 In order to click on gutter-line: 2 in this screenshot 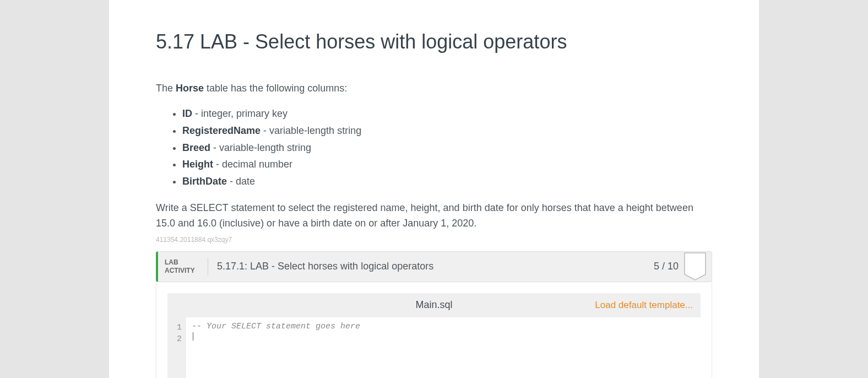, I will do `click(178, 339)`.